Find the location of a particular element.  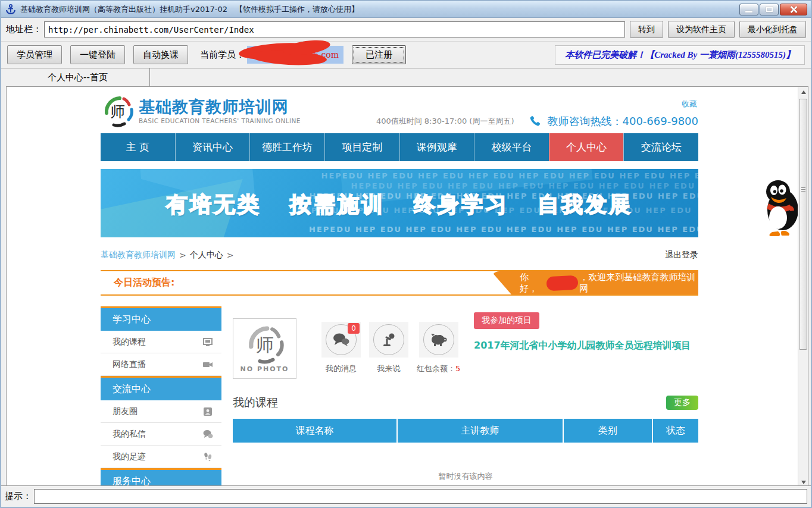

registered-button: 已注册 is located at coordinates (379, 55).